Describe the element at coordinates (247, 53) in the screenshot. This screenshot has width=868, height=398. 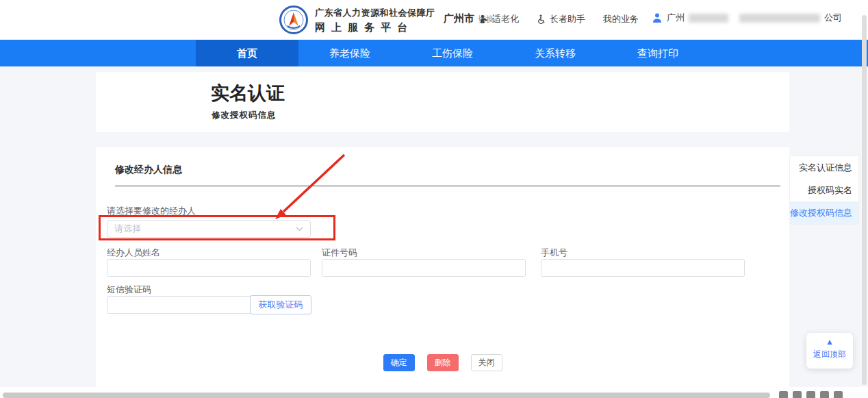
I see `nav-tab-home: 首页` at that location.